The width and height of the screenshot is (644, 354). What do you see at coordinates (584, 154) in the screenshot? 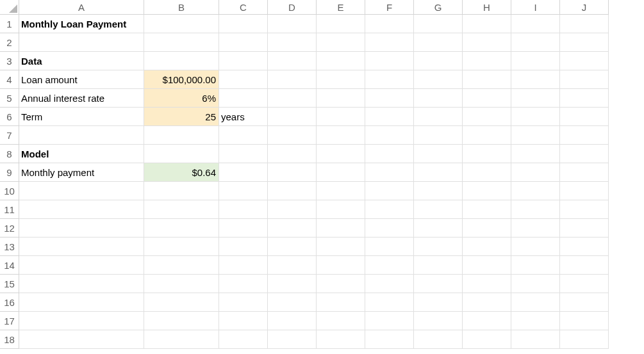
I see `cell-J8` at bounding box center [584, 154].